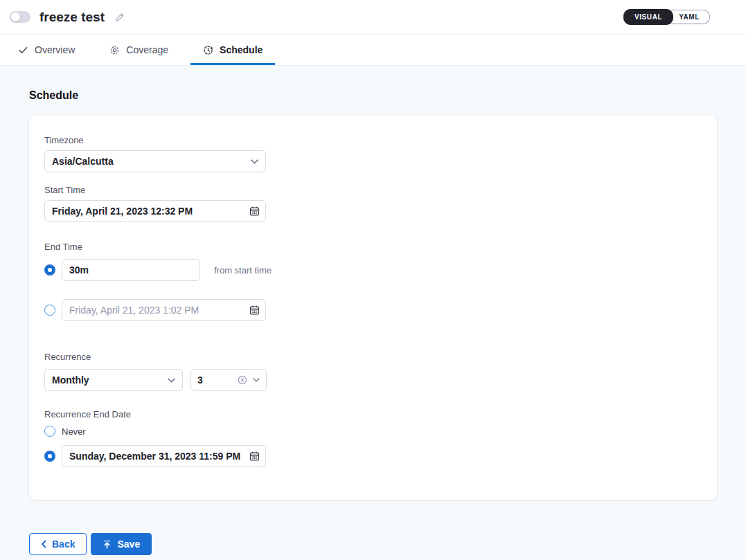 The image size is (746, 560). Describe the element at coordinates (64, 544) in the screenshot. I see `back-button-label: Back` at that location.